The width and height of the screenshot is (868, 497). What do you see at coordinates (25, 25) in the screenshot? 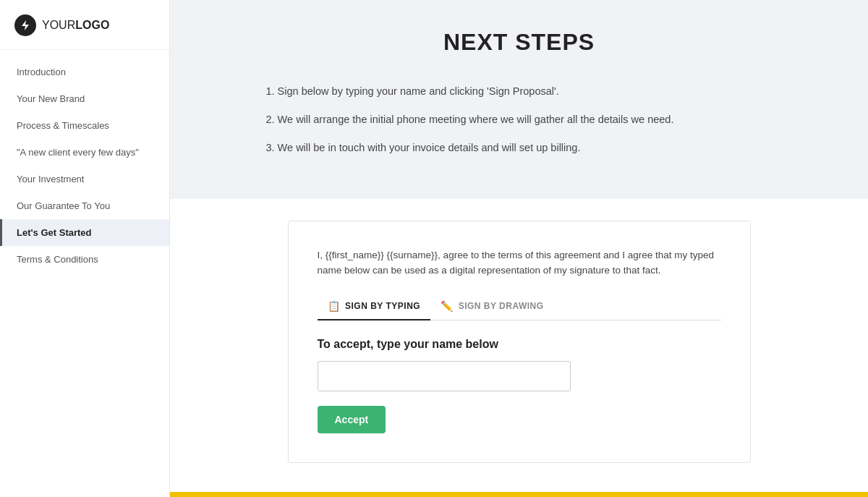
I see `logo-icon` at bounding box center [25, 25].